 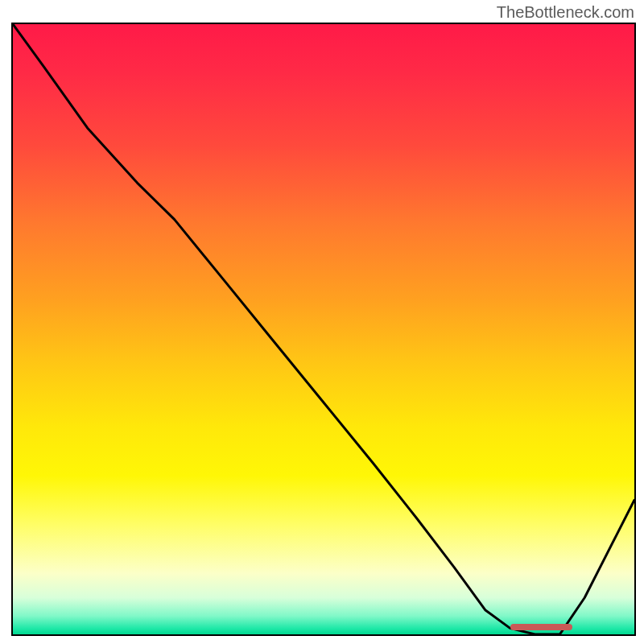 What do you see at coordinates (541, 627) in the screenshot?
I see `optimal-range-bar` at bounding box center [541, 627].